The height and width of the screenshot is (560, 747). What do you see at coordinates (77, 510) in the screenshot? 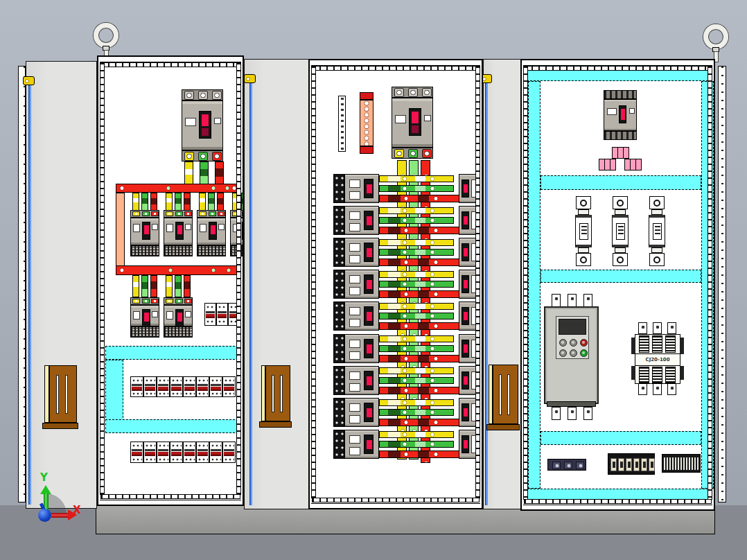
I see `x-axis-label: X` at bounding box center [77, 510].